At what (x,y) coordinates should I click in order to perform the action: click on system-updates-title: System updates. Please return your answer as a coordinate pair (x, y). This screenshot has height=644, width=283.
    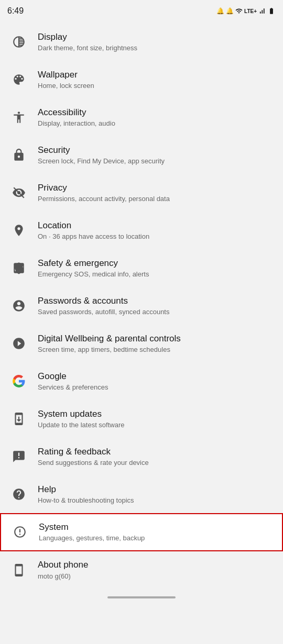
    Looking at the image, I should click on (156, 414).